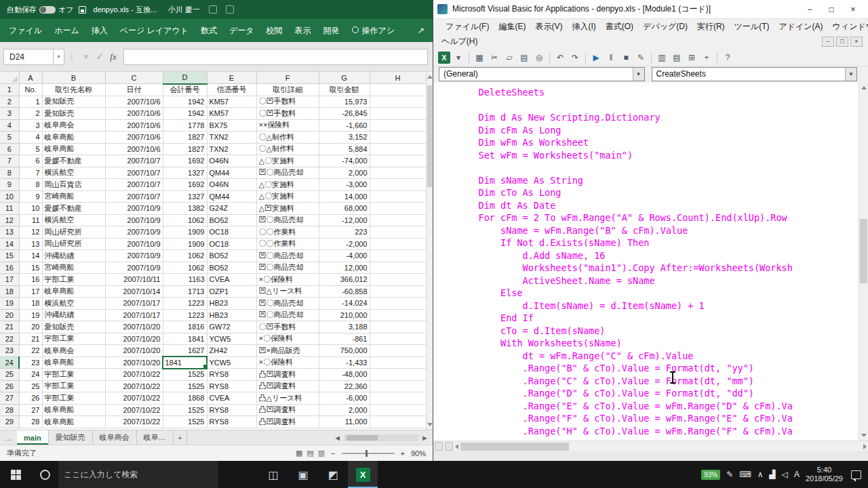  Describe the element at coordinates (31, 327) in the screenshot. I see `cell-A21: 20` at that location.